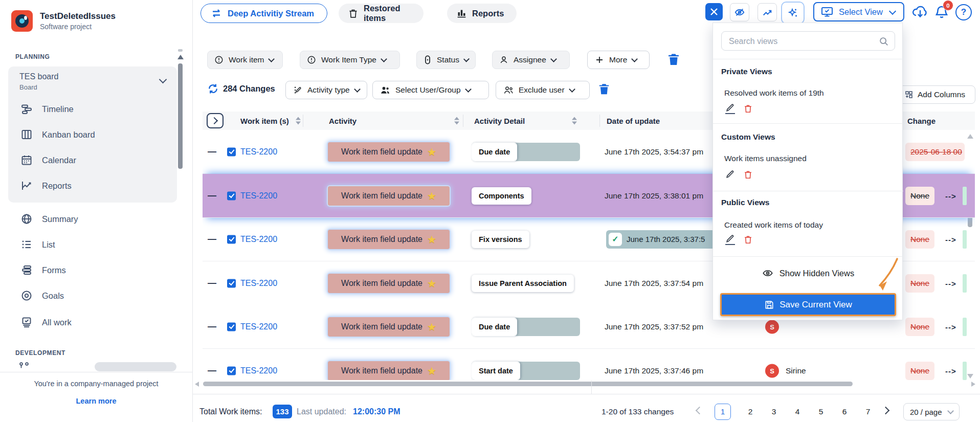 This screenshot has width=980, height=422. I want to click on horizontal-scroll-thumb, so click(528, 384).